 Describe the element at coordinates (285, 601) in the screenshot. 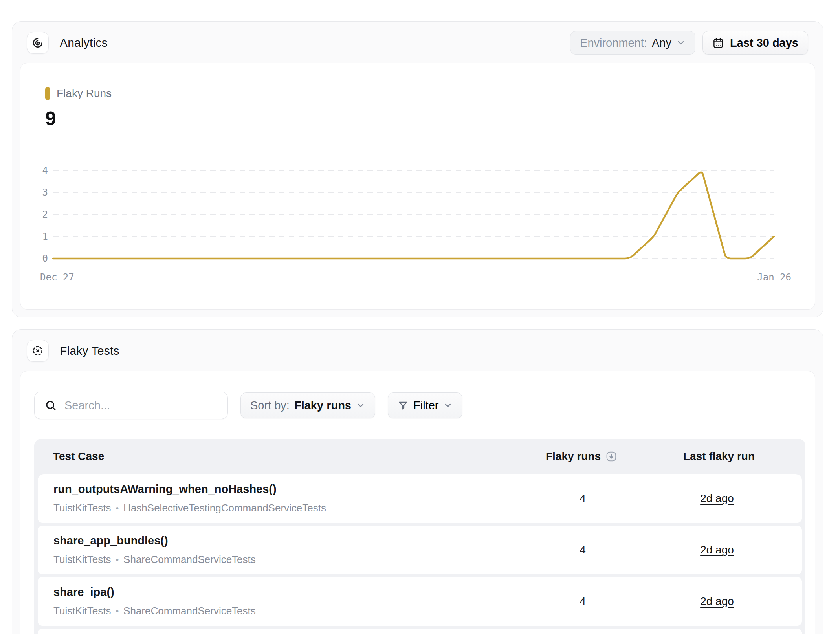

I see `test-case-cell: share_ipa() TuistKitTests • ShareCommand…` at that location.